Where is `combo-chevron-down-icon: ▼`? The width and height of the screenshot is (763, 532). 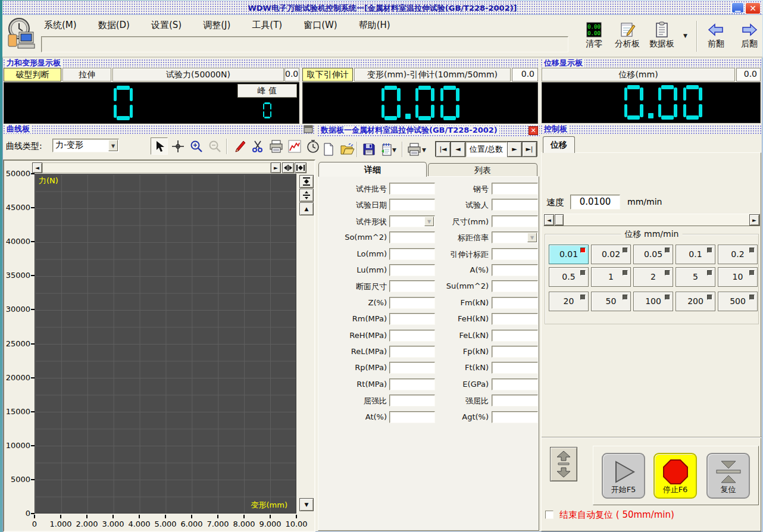 combo-chevron-down-icon: ▼ is located at coordinates (429, 221).